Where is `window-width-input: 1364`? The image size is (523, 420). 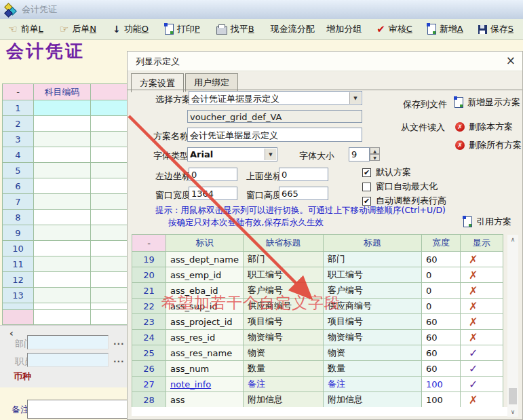
window-width-input: 1364 is located at coordinates (213, 193).